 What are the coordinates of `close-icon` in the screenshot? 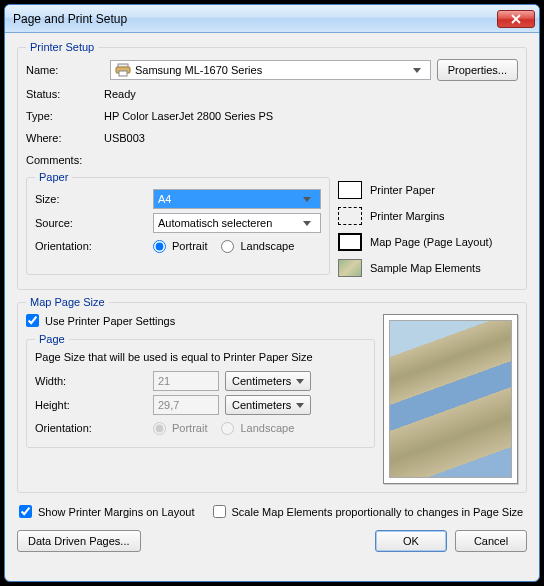 It's located at (516, 19).